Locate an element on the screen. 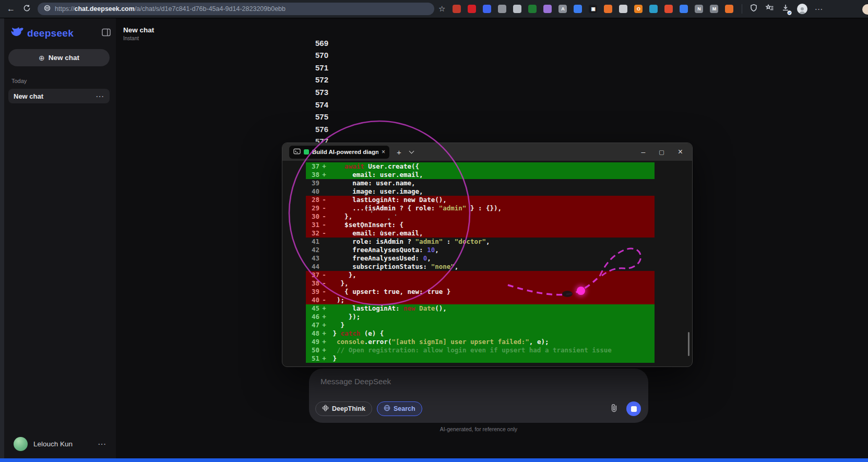 This screenshot has width=868, height=462. extension-icon-orange-flame is located at coordinates (729, 9).